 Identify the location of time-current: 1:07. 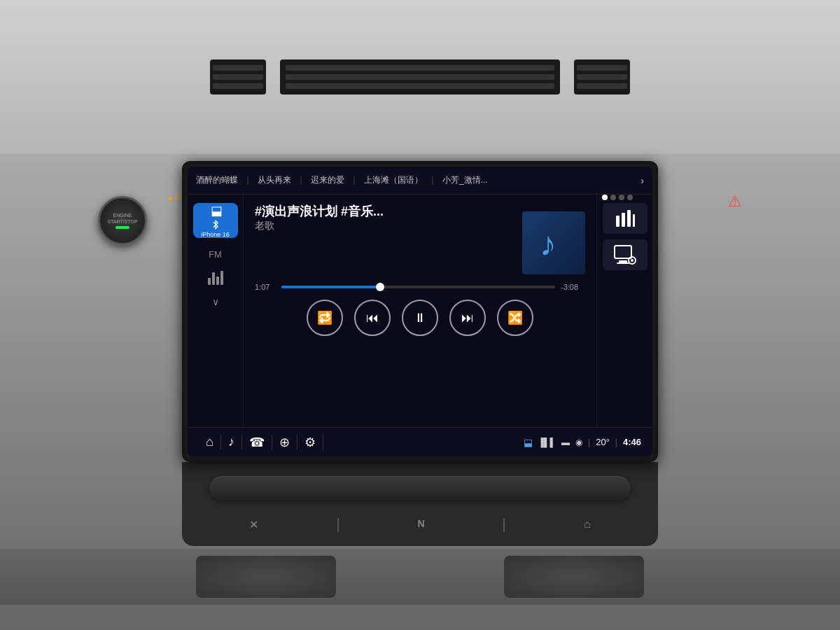
(265, 287).